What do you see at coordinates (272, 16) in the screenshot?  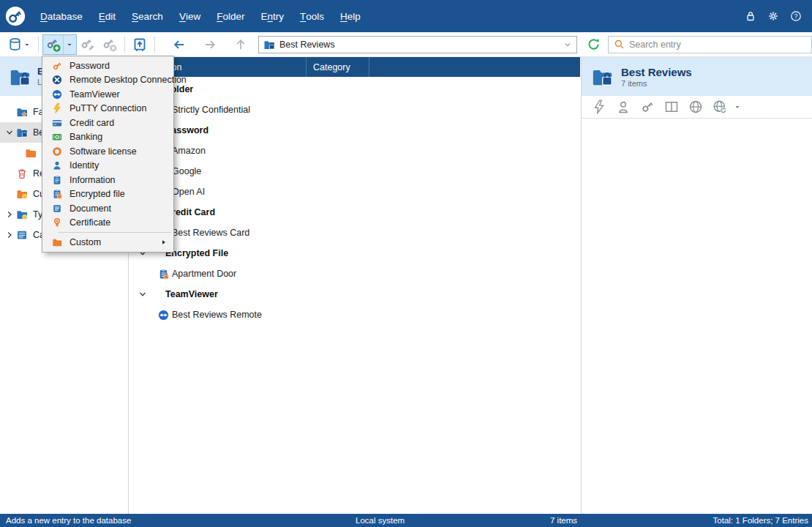 I see `menu-entry: Entry` at bounding box center [272, 16].